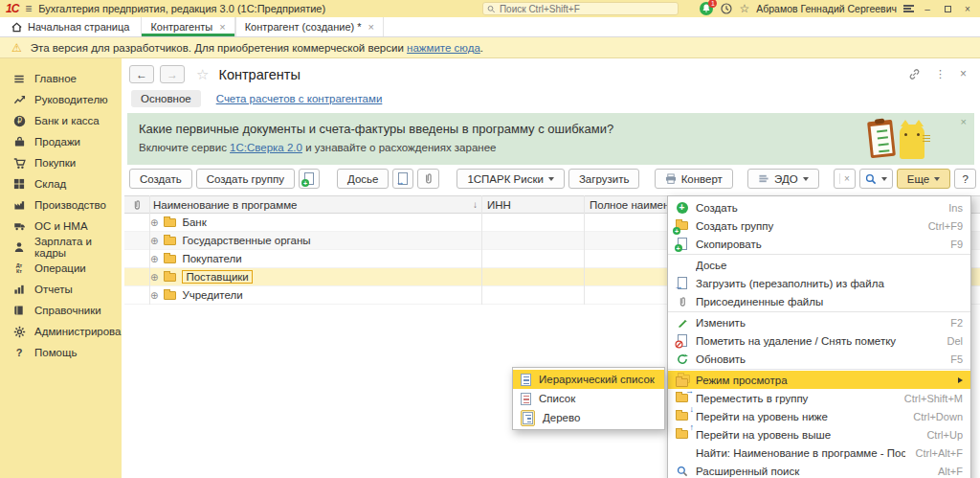 The image size is (980, 478). Describe the element at coordinates (528, 418) in the screenshot. I see `current-mode-highlight` at that location.